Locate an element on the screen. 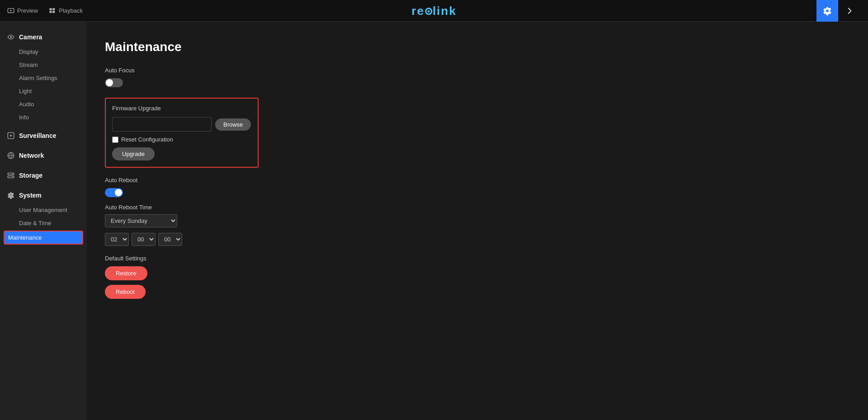 The height and width of the screenshot is (420, 868). sidebar-item-display: Display is located at coordinates (43, 52).